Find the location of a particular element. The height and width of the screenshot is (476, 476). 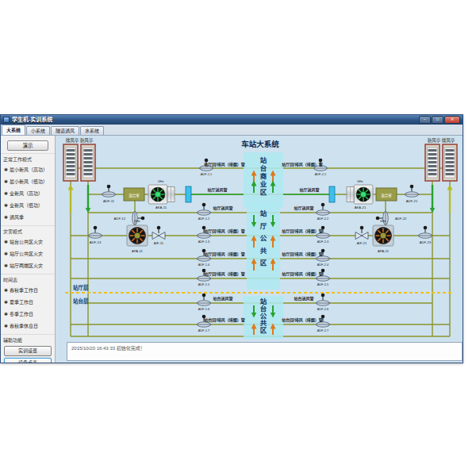

tab-tunnel-ventilation: 隧道通风 is located at coordinates (65, 130).